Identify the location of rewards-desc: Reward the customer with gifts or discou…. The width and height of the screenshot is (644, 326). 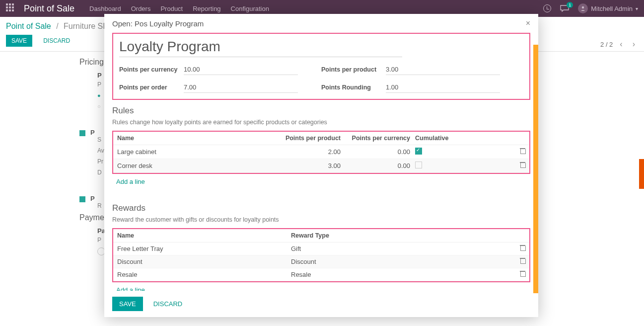
(321, 220).